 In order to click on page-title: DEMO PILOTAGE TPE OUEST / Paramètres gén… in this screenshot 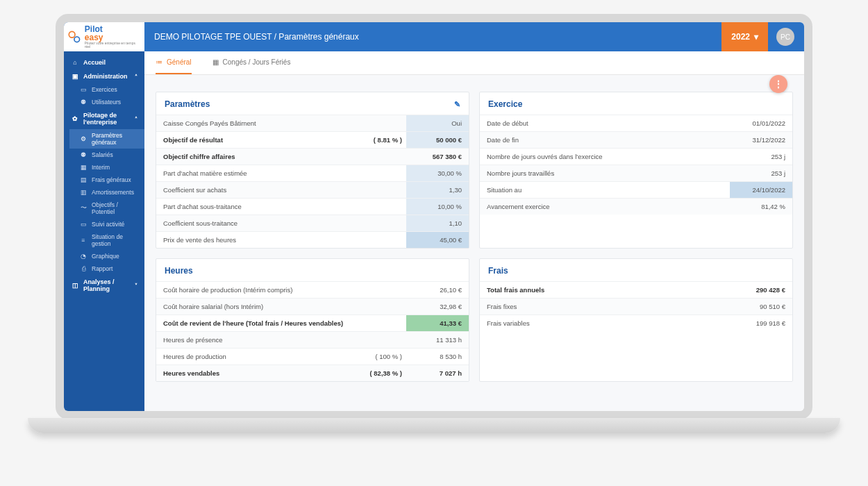, I will do `click(257, 37)`.